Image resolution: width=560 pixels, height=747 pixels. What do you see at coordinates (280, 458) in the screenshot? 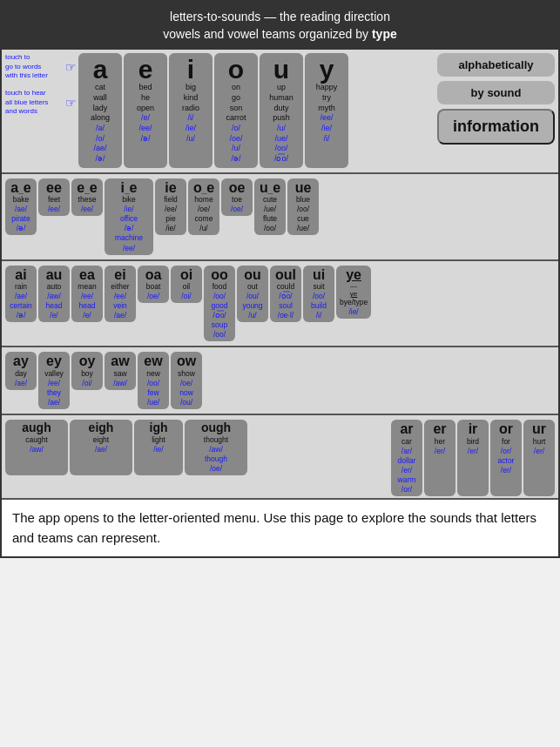
I see `row5-section: augh caught /aw/ eigh eight /ae/ igh lig…` at bounding box center [280, 458].